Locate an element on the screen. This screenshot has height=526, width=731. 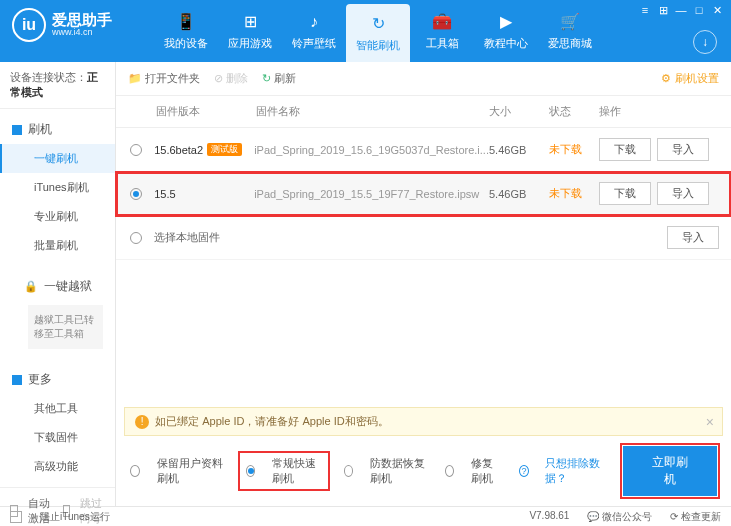
local-fw-radio is located at coordinates (136, 238).